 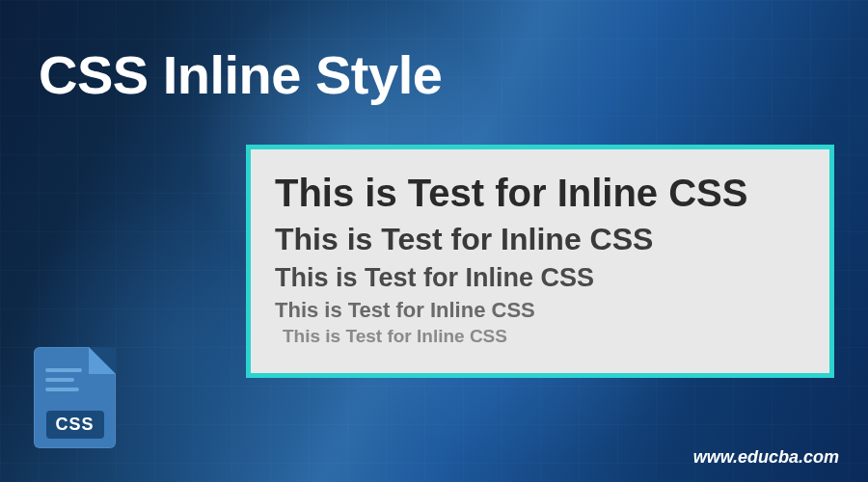 I want to click on file-icon-shape: CSS, so click(x=75, y=397).